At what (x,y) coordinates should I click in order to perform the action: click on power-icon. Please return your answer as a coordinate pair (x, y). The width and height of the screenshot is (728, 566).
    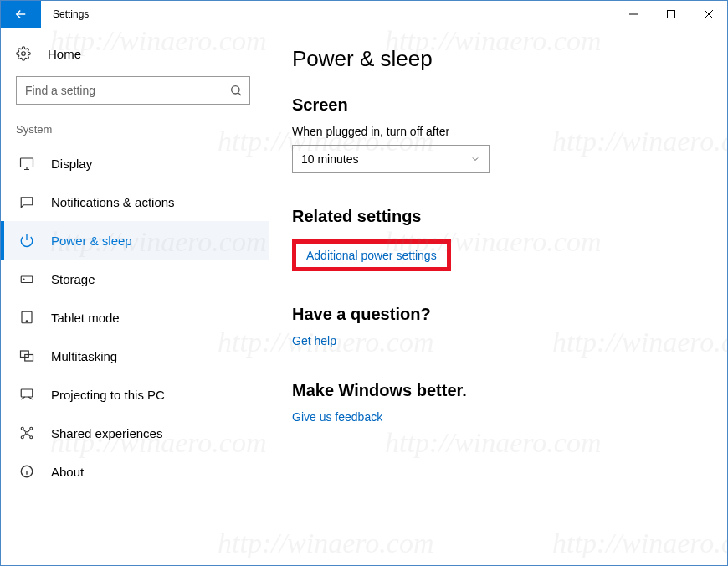
    Looking at the image, I should click on (27, 240).